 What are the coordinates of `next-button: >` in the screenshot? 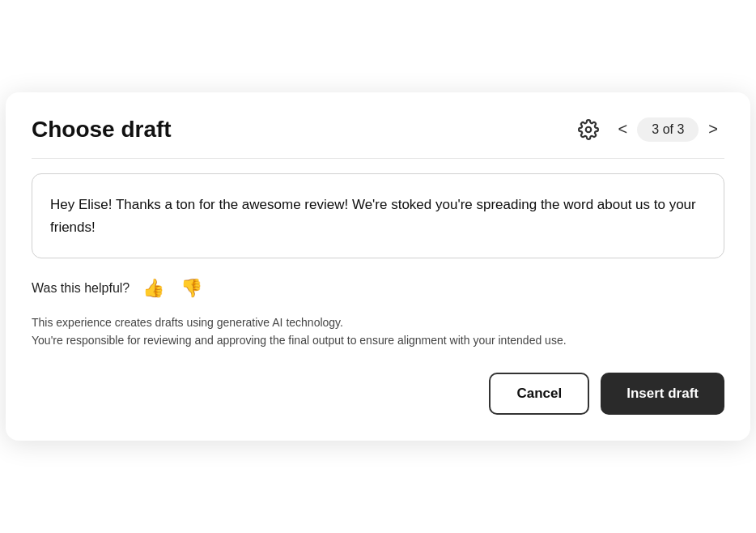 It's located at (713, 130).